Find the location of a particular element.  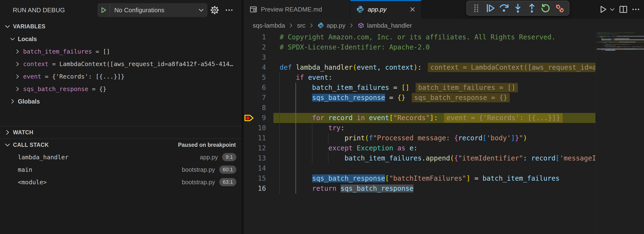

code-line-4: def lambda_handler(event, context):conte… is located at coordinates (434, 67).